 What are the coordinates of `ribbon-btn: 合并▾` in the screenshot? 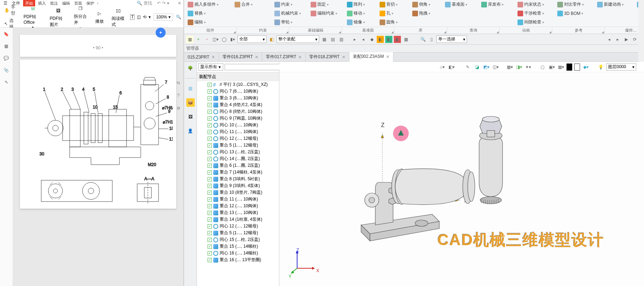 It's located at (252, 4).